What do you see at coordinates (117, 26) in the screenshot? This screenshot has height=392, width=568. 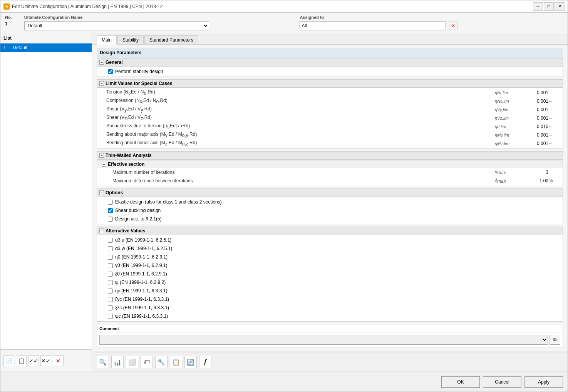 I see `config-name-select: Default` at bounding box center [117, 26].